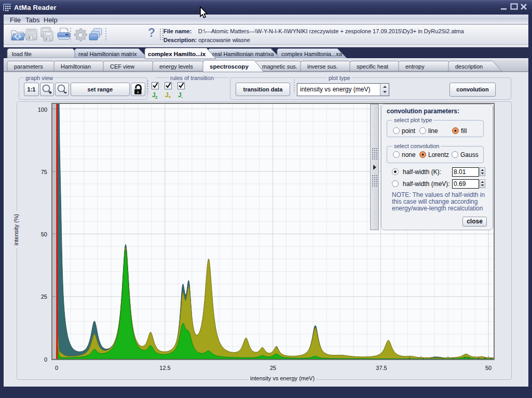 The width and height of the screenshot is (532, 398). Describe the element at coordinates (323, 67) in the screenshot. I see `svg-text: inverse sus.` at that location.